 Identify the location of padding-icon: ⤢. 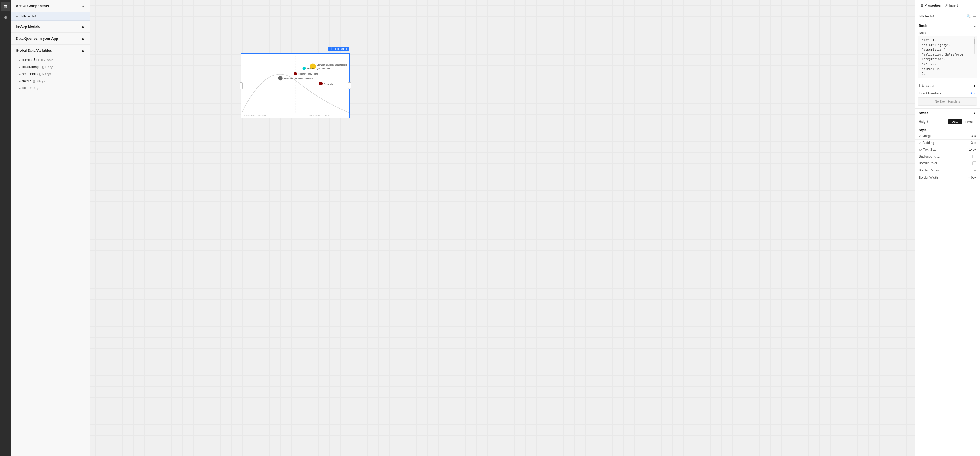
(920, 143).